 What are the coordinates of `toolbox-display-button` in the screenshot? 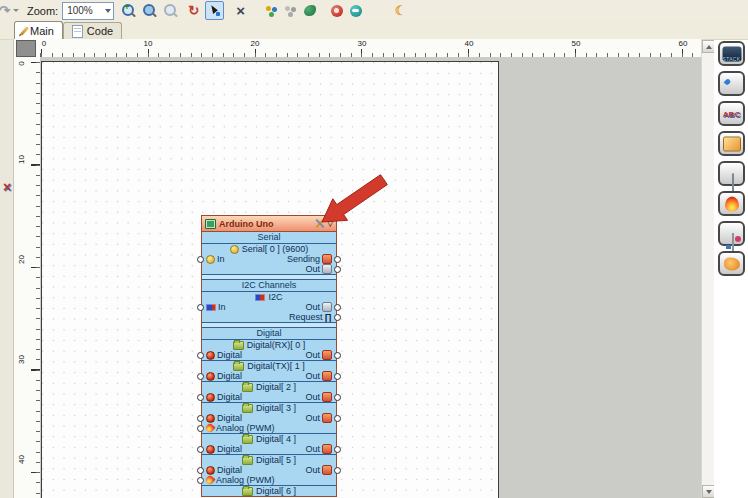 It's located at (732, 174).